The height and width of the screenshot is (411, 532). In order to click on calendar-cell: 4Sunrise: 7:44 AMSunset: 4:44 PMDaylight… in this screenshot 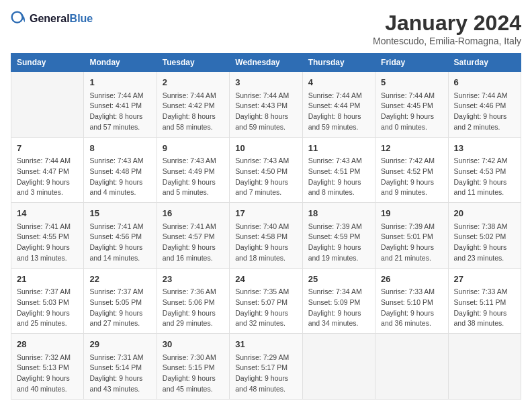, I will do `click(339, 105)`.